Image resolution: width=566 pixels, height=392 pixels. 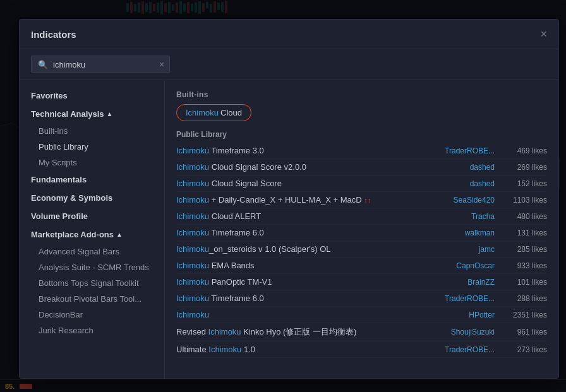 I want to click on result-author: walkman, so click(x=466, y=233).